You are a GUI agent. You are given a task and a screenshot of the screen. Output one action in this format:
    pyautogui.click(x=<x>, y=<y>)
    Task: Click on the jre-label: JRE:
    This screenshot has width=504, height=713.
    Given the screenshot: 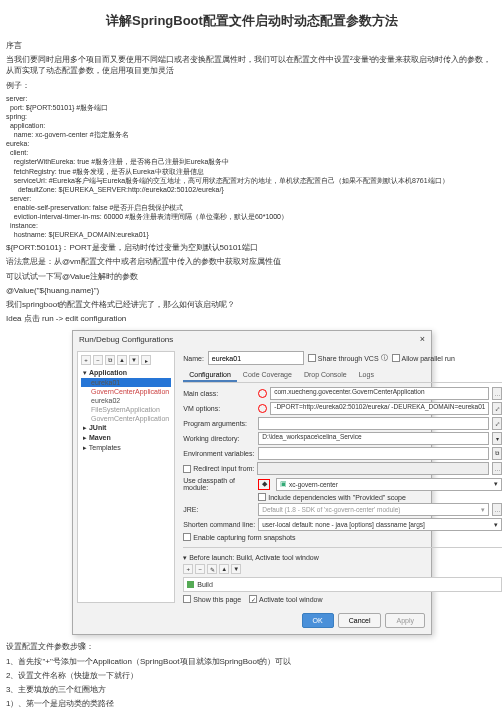 What is the action you would take?
    pyautogui.click(x=219, y=510)
    